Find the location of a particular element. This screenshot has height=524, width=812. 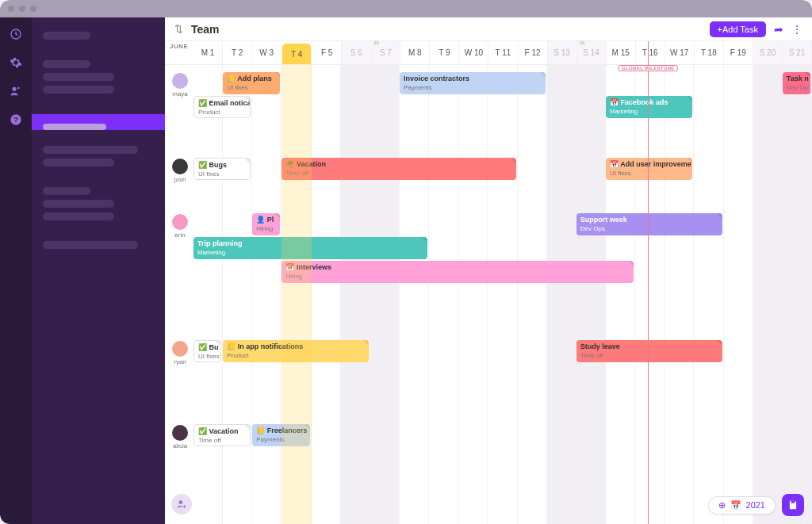

year-selector: ⊕ 📅 2021 is located at coordinates (742, 506).